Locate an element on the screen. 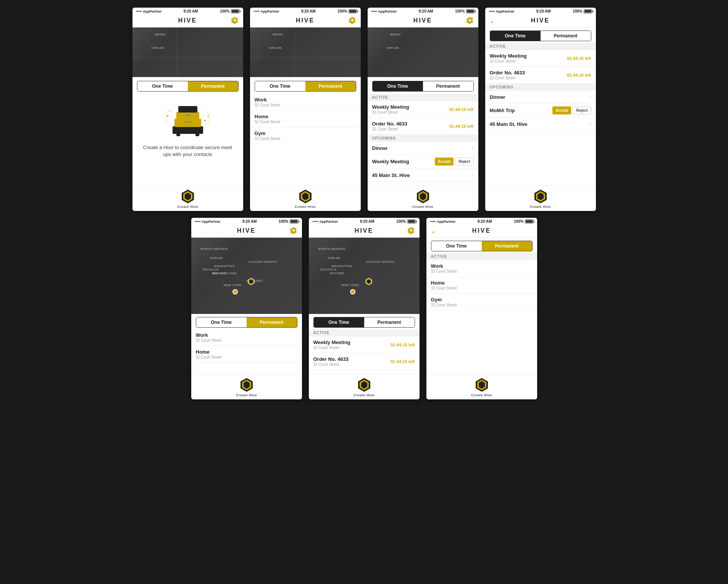  toggle-permanent-3: Permanent is located at coordinates (448, 86).